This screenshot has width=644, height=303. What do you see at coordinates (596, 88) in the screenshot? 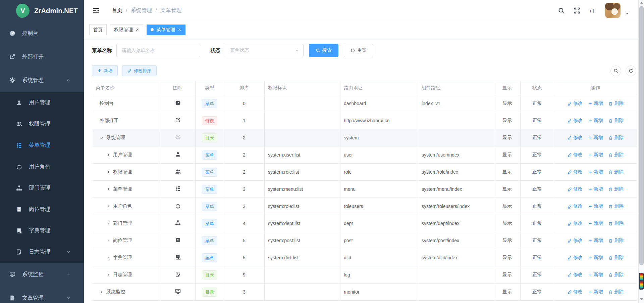
I see `column-header: 操作` at bounding box center [596, 88].